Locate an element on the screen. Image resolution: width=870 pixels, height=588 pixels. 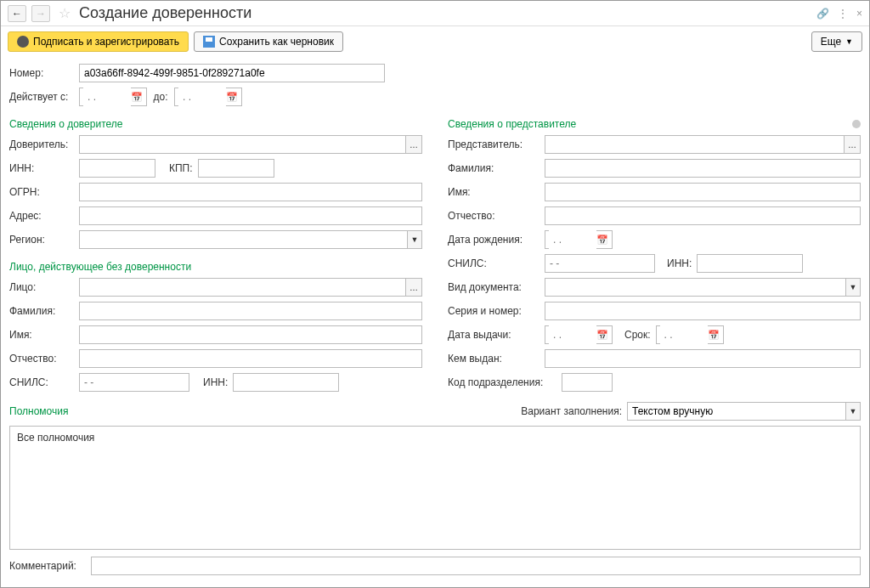
person-label: Лицо: is located at coordinates (42, 287).